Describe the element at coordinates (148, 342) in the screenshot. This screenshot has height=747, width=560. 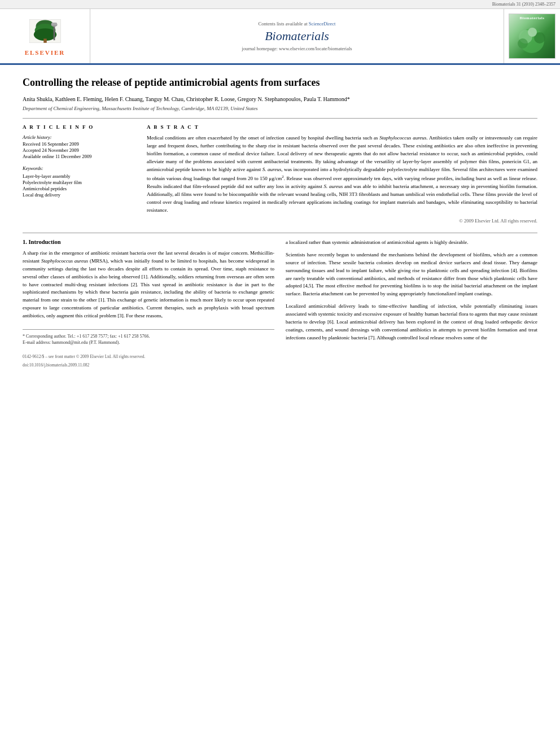
I see `email-note: E-mail address: hammond@mit.edu (P.T. Ha…` at that location.